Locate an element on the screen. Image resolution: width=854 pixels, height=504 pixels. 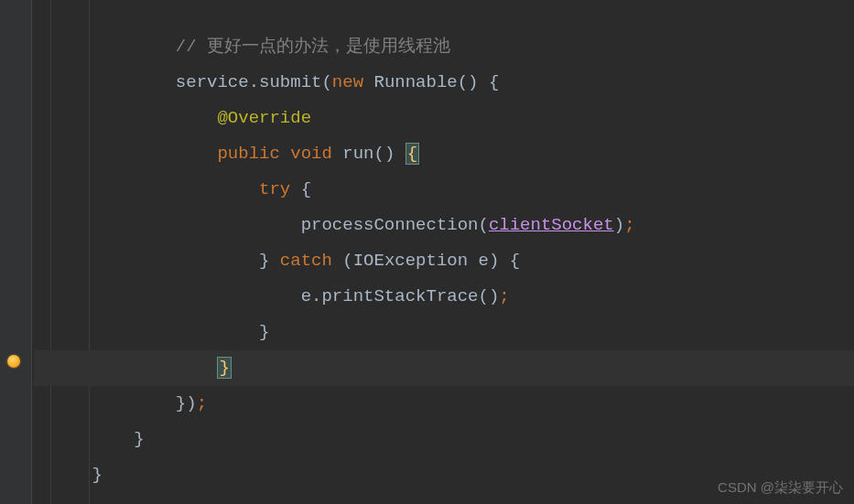
code-text: processConnection(clientSocket); is located at coordinates (342, 225).